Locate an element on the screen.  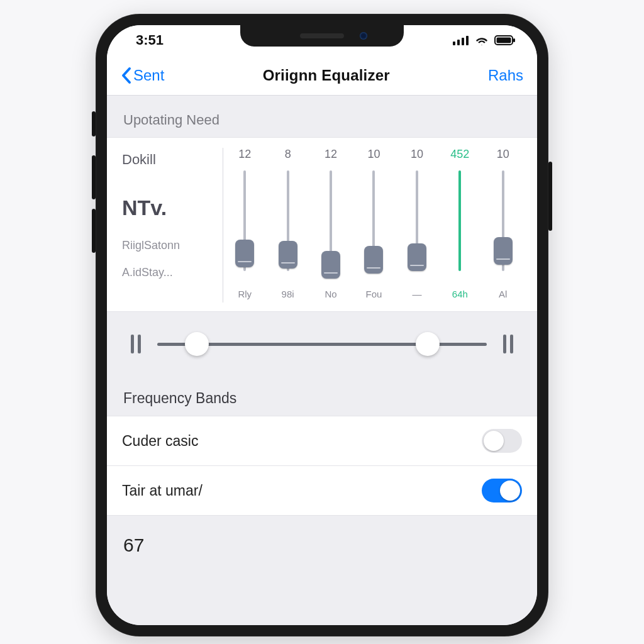
range-thumb-left is located at coordinates (197, 344).